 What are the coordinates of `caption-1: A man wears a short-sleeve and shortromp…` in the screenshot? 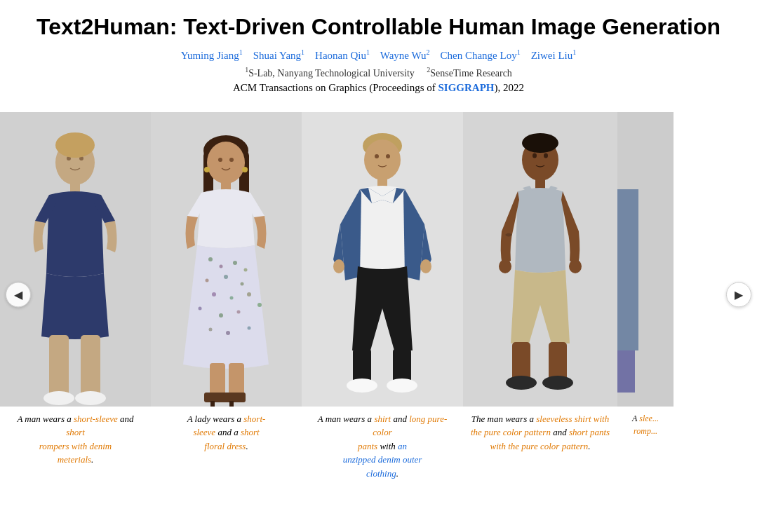 It's located at (76, 438).